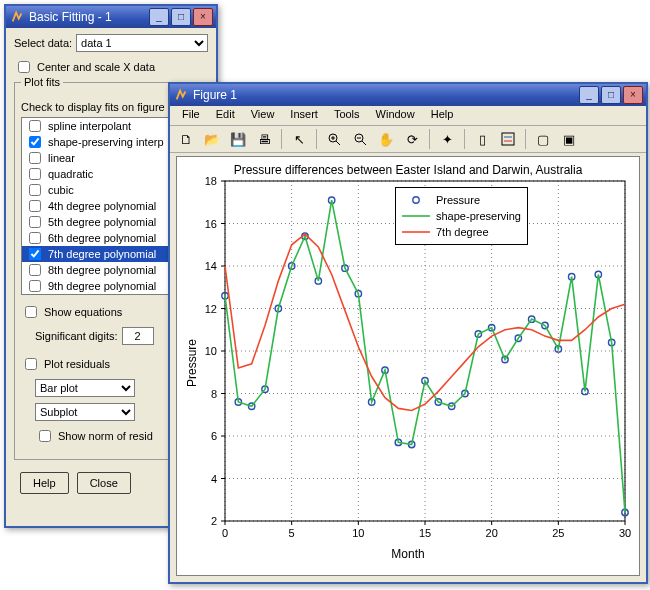  I want to click on fig-titlebar: Figure 1 _ □ ×, so click(408, 95).